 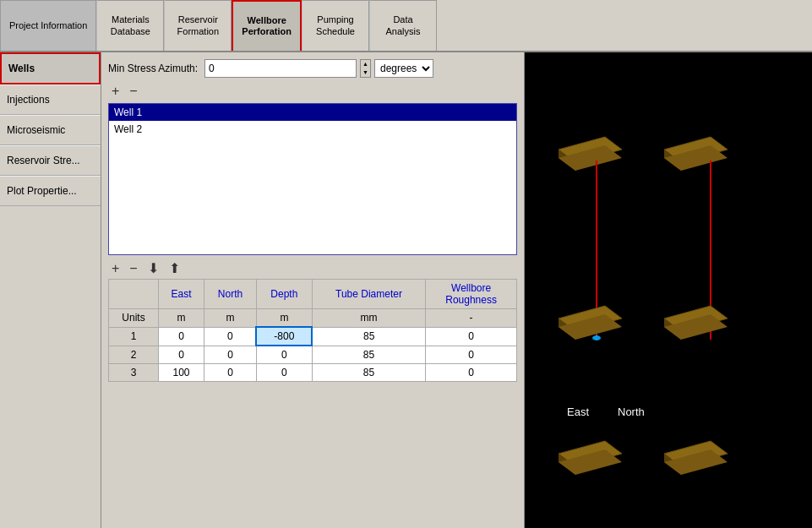 I want to click on min-stress-input, so click(x=281, y=68).